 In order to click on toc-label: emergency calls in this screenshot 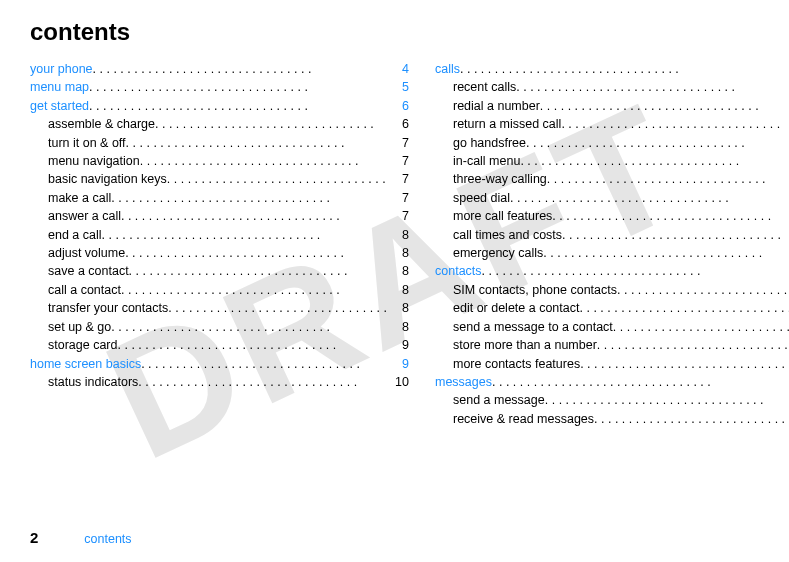, I will do `click(498, 253)`.